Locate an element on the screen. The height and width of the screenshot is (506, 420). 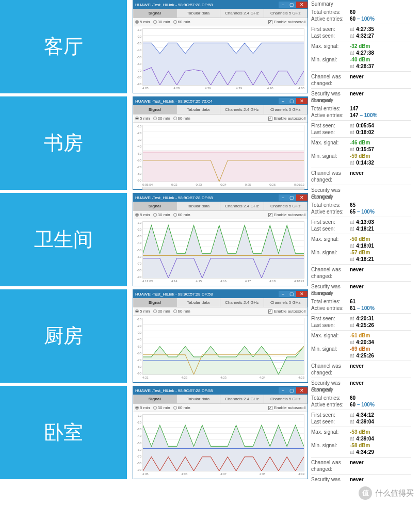
first-seen-value: at4:20:31 is located at coordinates (380, 319).